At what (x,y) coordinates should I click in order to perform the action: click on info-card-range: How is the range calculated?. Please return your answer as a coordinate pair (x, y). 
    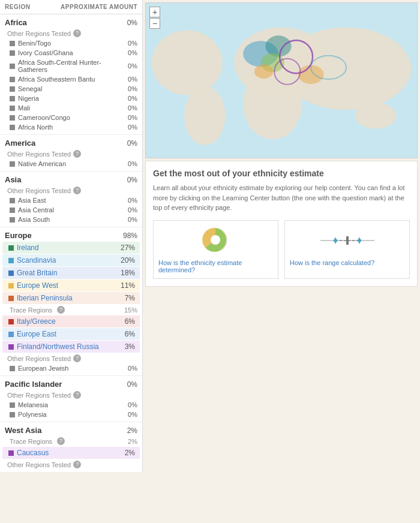
    Looking at the image, I should click on (347, 250).